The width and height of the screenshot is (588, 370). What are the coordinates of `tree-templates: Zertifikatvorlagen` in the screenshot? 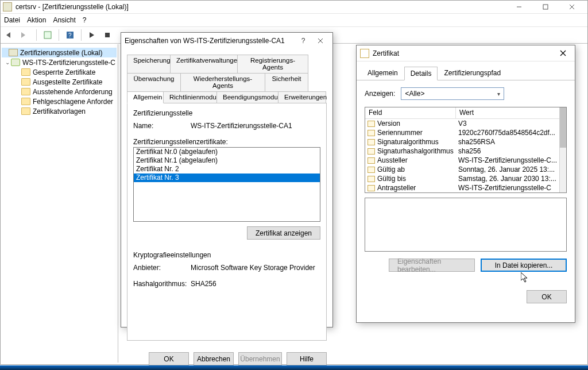 It's located at (59, 111).